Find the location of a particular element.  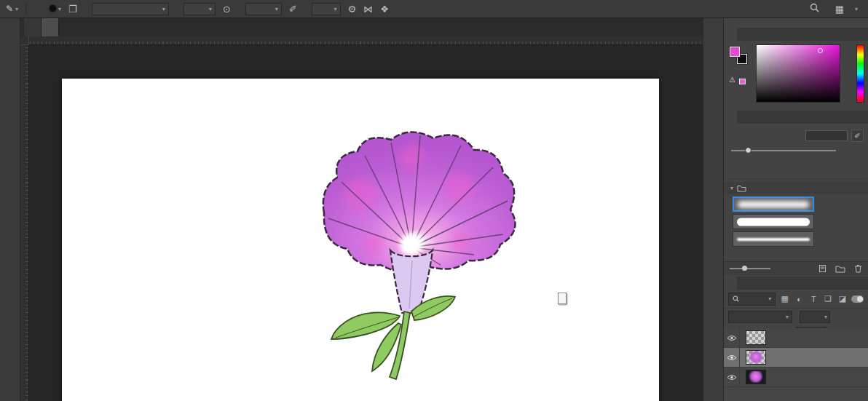

brush-tip-icon is located at coordinates (52, 9).